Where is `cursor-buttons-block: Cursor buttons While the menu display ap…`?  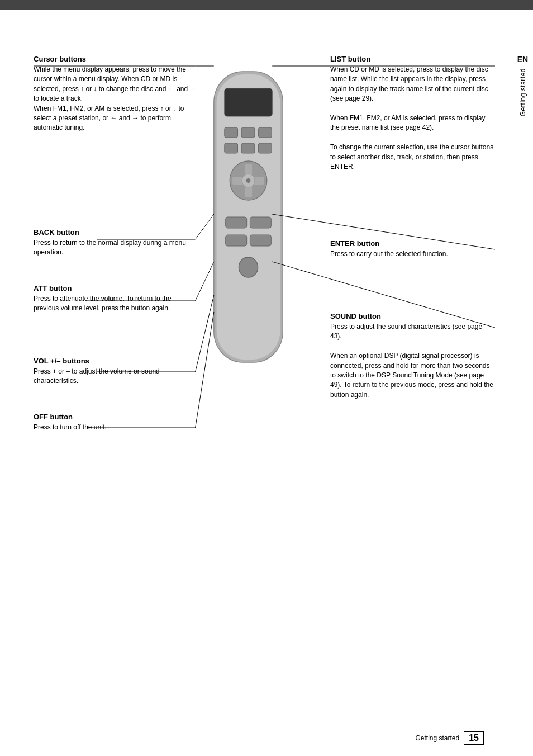
cursor-buttons-block: Cursor buttons While the menu display ap… is located at coordinates (116, 94).